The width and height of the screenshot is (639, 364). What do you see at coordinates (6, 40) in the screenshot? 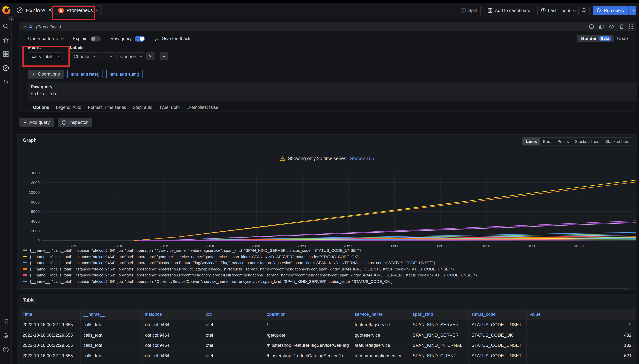
I see `sidebar-item-starred` at bounding box center [6, 40].